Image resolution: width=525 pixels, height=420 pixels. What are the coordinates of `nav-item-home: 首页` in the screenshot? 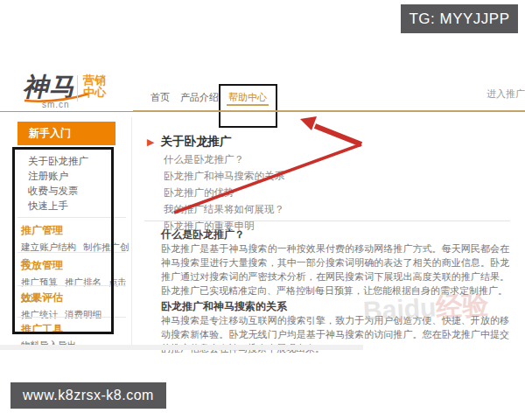 It's located at (160, 98).